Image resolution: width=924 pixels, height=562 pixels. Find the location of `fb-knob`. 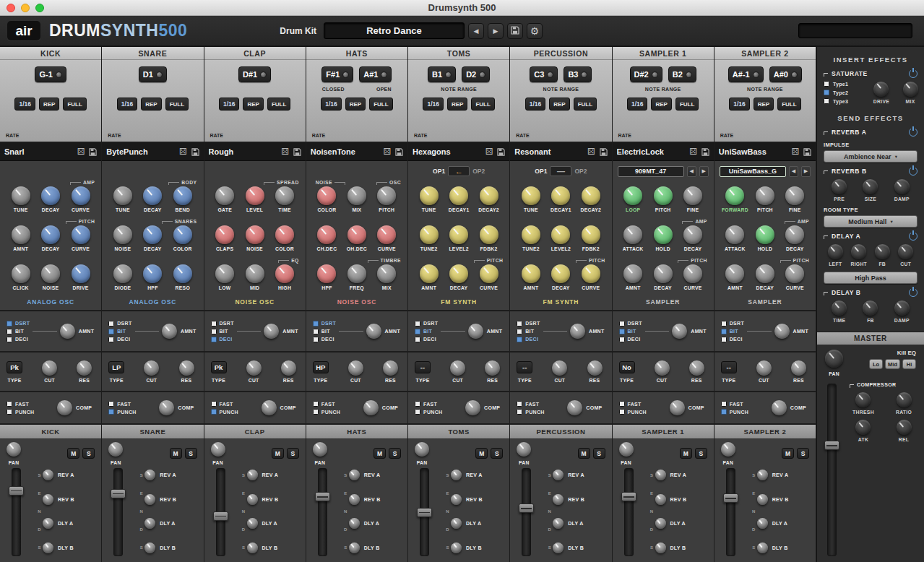

fb-knob is located at coordinates (870, 308).